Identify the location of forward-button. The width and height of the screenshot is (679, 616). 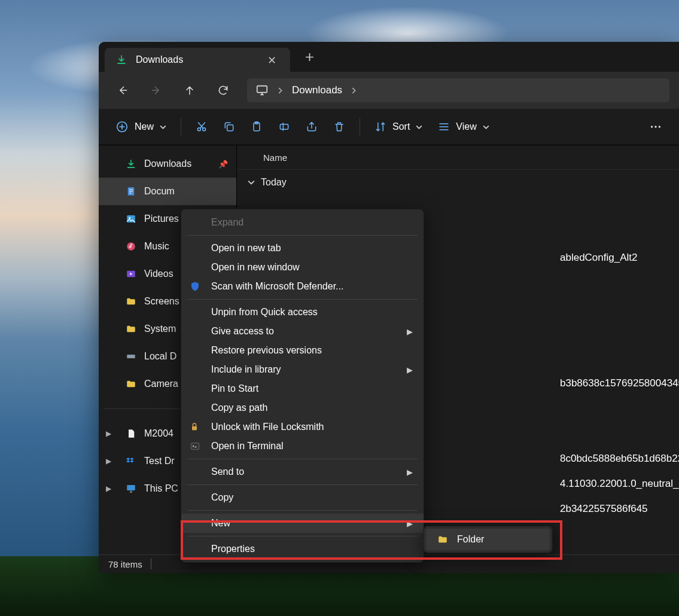
(156, 90).